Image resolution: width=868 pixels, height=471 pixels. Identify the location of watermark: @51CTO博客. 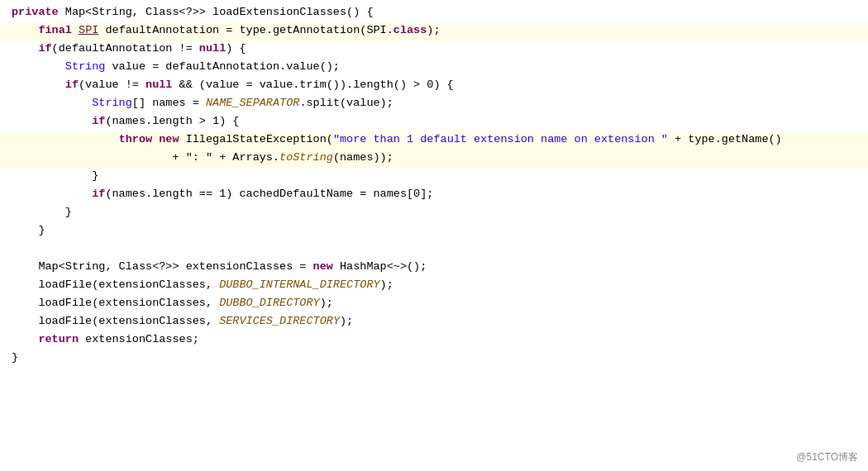
(827, 458).